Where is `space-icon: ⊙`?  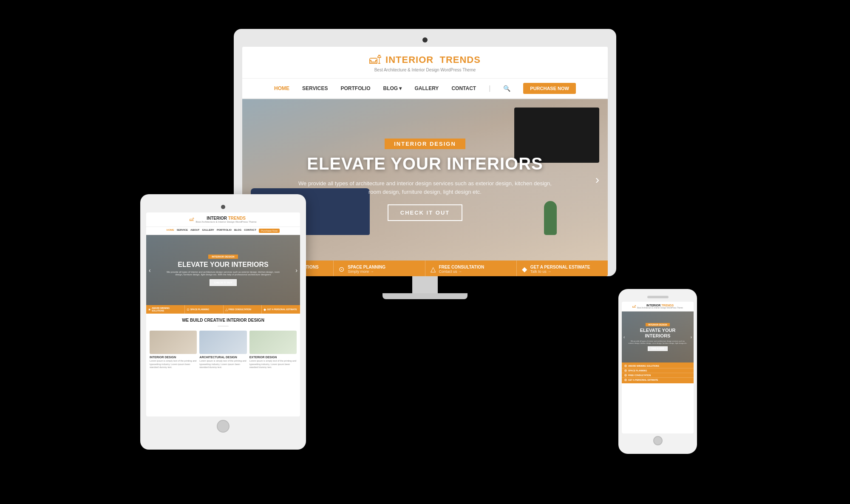 space-icon: ⊙ is located at coordinates (342, 269).